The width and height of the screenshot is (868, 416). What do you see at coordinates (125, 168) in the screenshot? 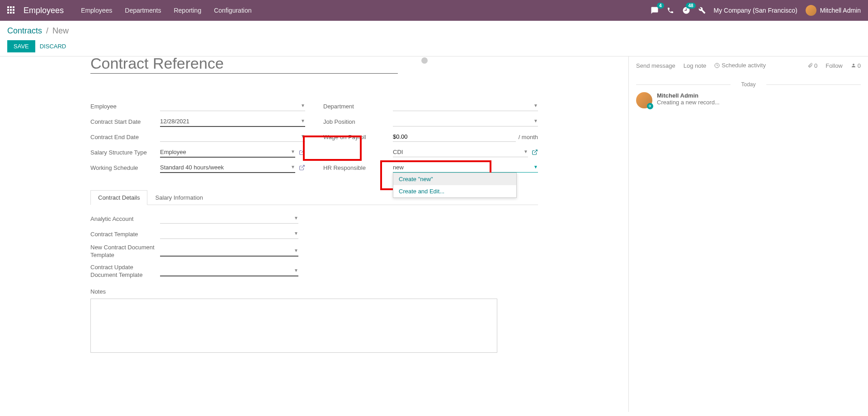
I see `schedule-label: Working Schedule` at bounding box center [125, 168].